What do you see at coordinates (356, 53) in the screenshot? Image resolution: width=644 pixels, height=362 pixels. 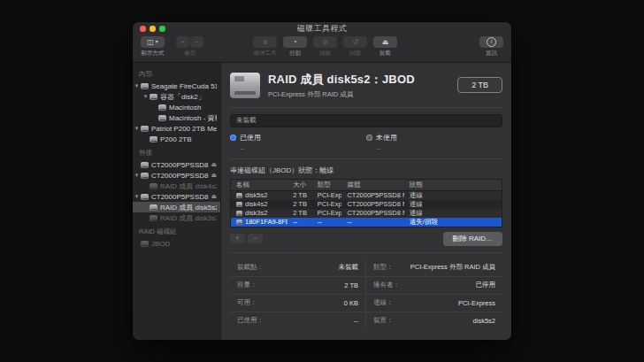 I see `restore-label: 回復` at bounding box center [356, 53].